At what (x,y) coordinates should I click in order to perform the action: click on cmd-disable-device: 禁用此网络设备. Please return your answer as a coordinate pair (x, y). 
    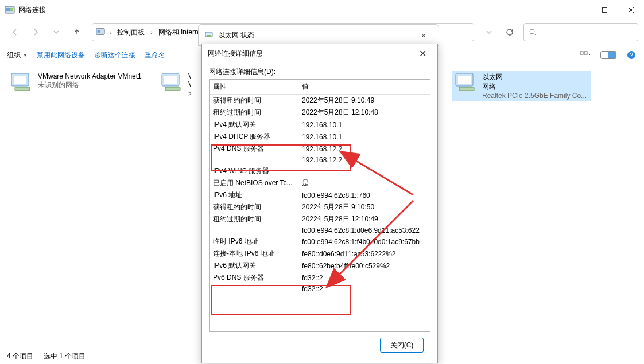
    Looking at the image, I should click on (61, 55).